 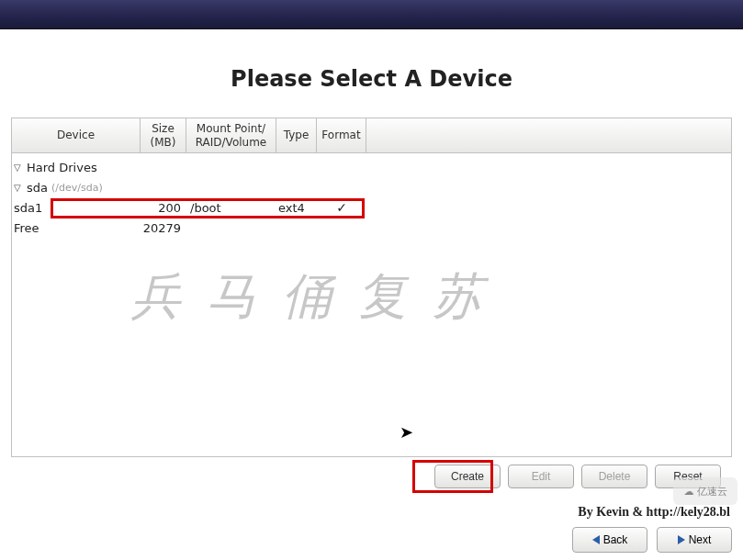 I want to click on table-row: sda1 200 /boot ext4 ✓, so click(x=371, y=207).